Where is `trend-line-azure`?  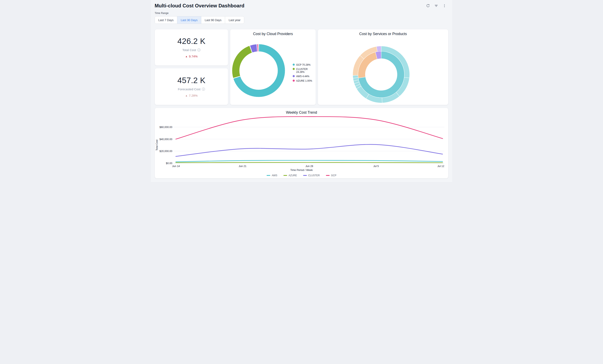
trend-line-azure is located at coordinates (309, 163).